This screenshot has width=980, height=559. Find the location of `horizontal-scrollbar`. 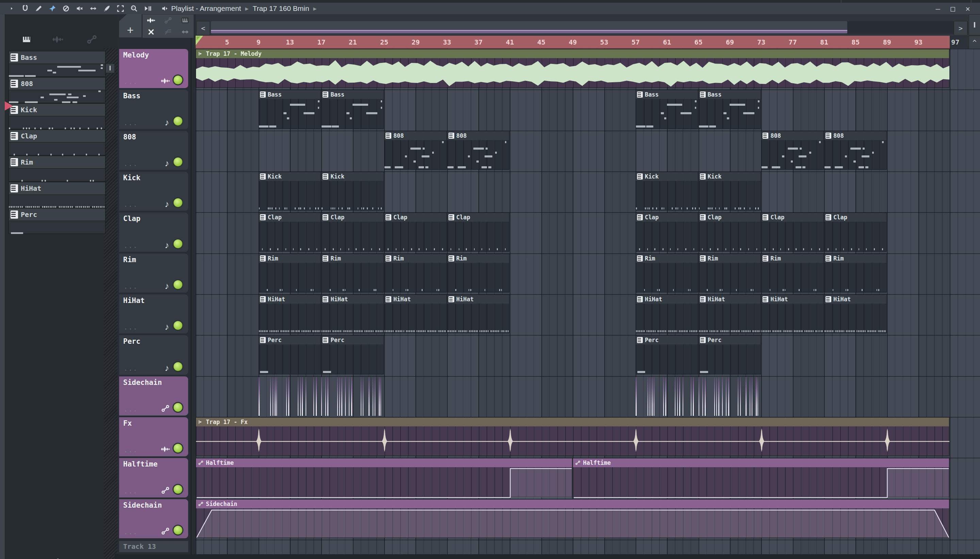

horizontal-scrollbar is located at coordinates (589, 28).